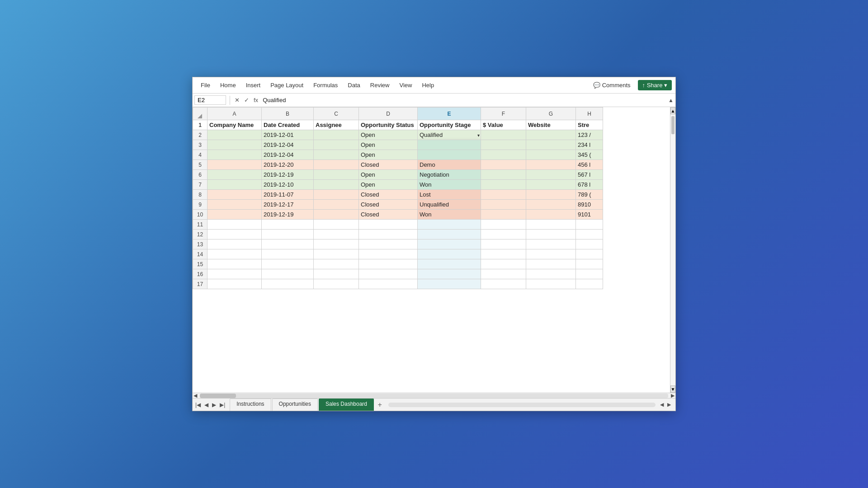 The image size is (868, 488). Describe the element at coordinates (288, 165) in the screenshot. I see `cell-5-1: 2019-12-20` at that location.